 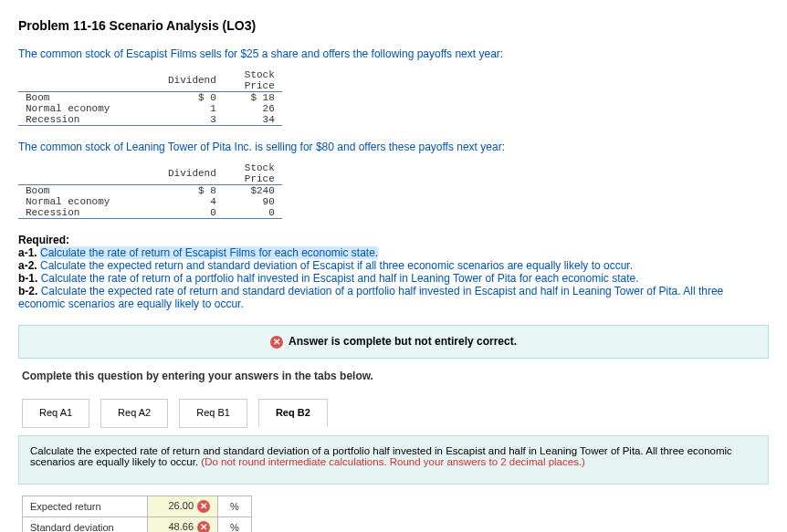 I want to click on req-a1: Calculate the rate of return of Escapist…, so click(x=209, y=253).